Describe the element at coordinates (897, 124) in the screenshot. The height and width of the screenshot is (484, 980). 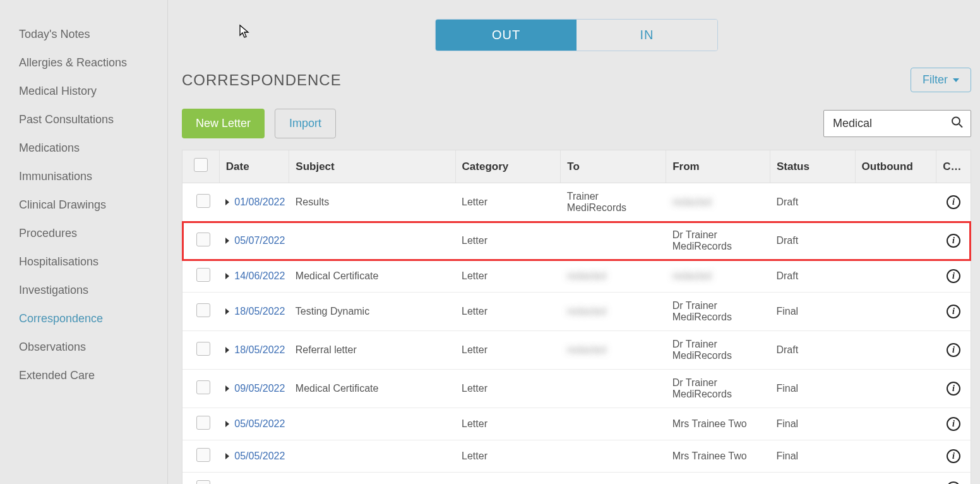
I see `search-input` at that location.